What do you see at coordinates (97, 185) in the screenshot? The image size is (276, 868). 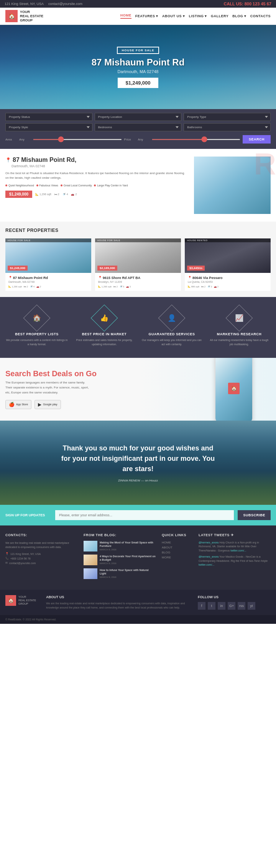 I see `property-detail-left: 📍 87 Mishaum Point Rd, Dartmouth, MA 027…` at bounding box center [97, 185].